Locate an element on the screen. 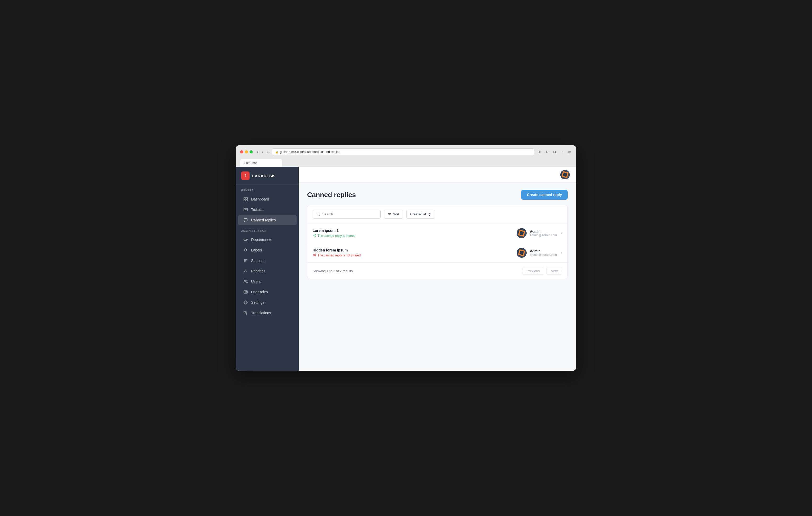 The width and height of the screenshot is (812, 516). sidebar-item-users: Users is located at coordinates (267, 282).